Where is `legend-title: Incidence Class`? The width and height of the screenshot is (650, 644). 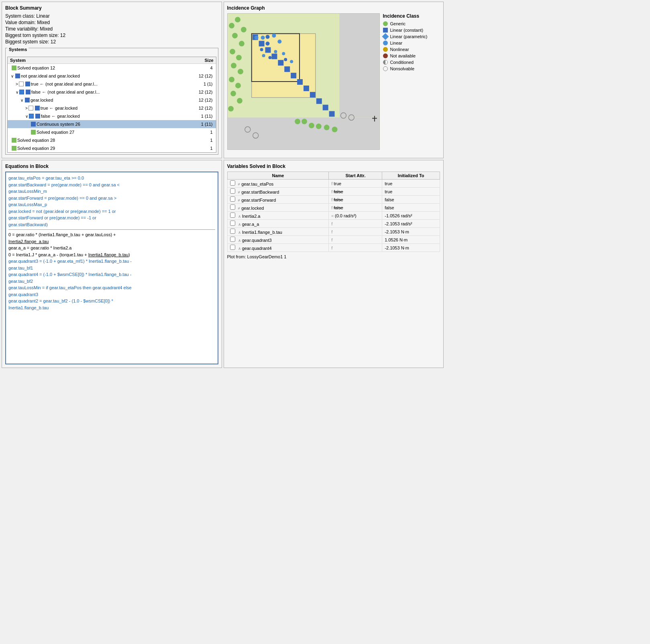 legend-title: Incidence Class is located at coordinates (405, 16).